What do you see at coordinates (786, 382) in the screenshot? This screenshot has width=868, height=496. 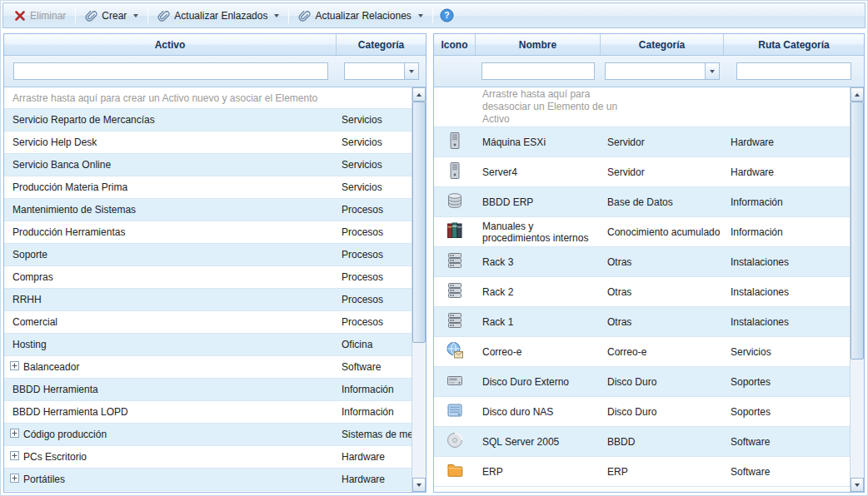 I see `ruta-categoria-cell: Soportes` at bounding box center [786, 382].